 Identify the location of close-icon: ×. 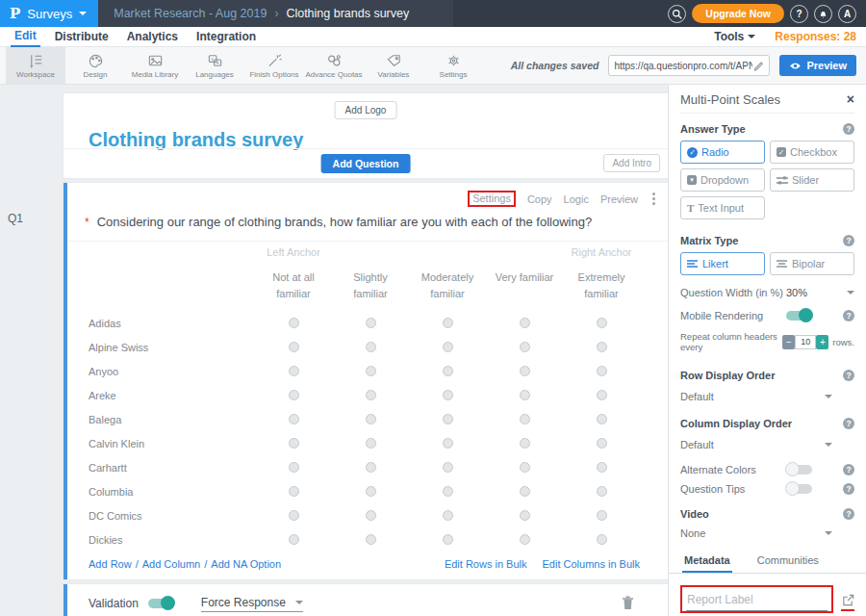
(851, 99).